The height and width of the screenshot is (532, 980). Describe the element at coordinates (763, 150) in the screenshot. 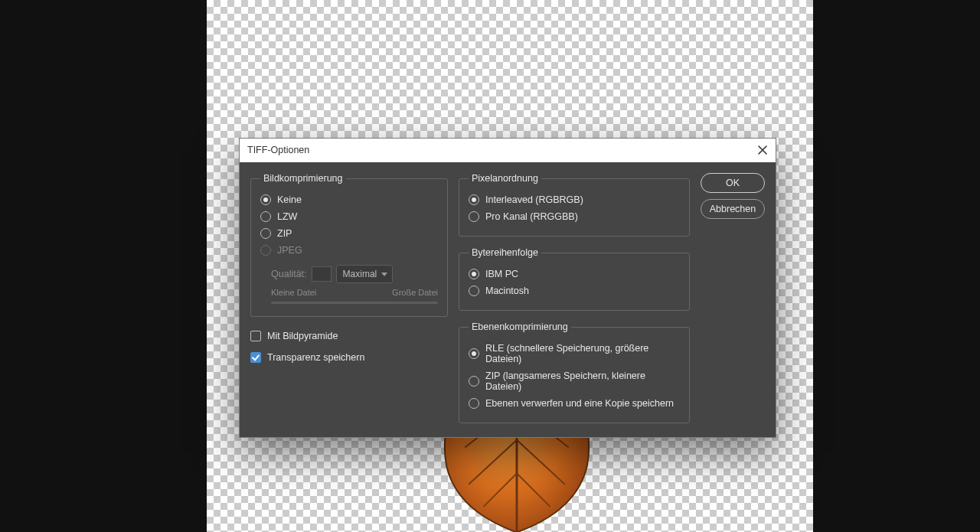

I see `close-icon` at that location.